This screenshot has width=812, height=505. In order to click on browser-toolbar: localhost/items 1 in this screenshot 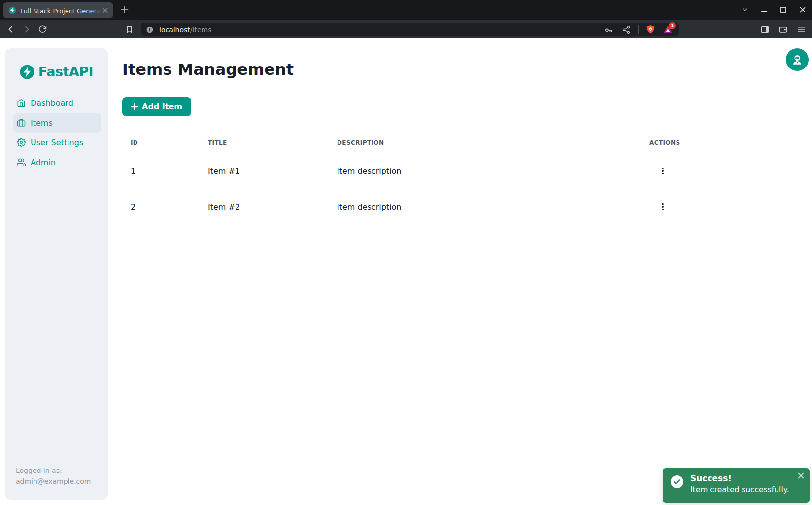, I will do `click(406, 29)`.